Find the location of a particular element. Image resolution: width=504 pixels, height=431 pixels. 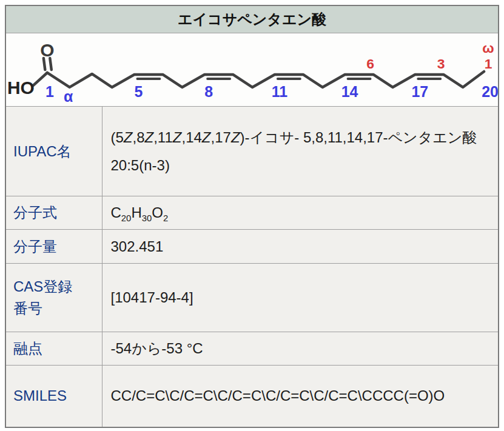

row-value-smiles: CC/C=C\C/C=C\C/C=C\C/C=C\C/C=C\CCCC(=O)O is located at coordinates (300, 396).